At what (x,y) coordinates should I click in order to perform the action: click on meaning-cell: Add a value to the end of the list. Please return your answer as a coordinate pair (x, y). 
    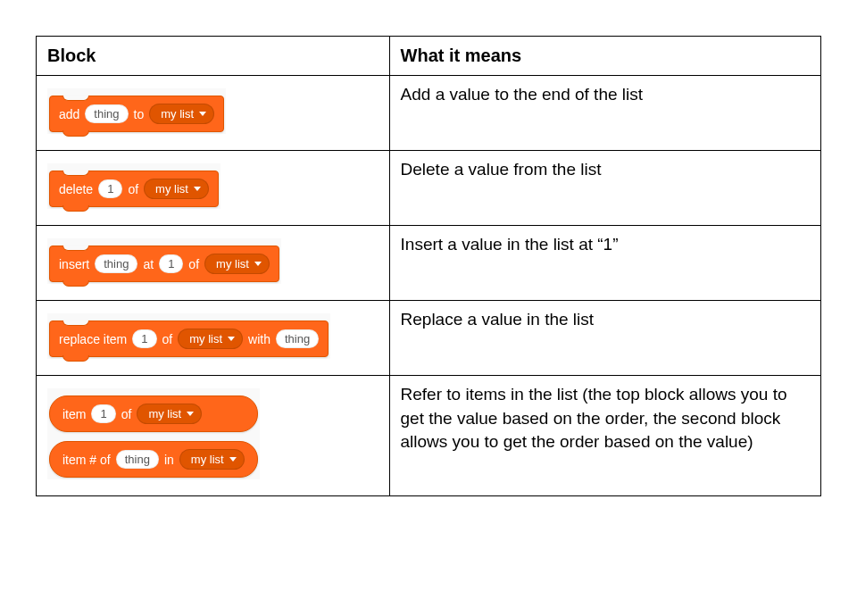
    Looking at the image, I should click on (605, 113).